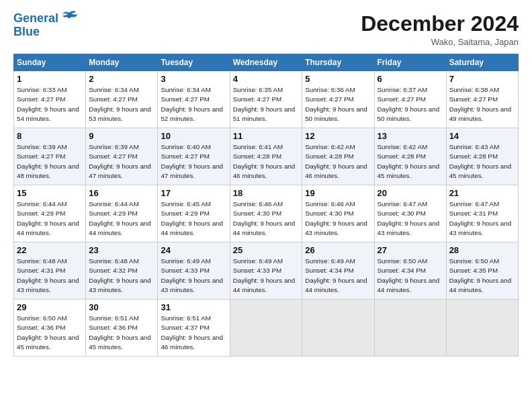  Describe the element at coordinates (266, 214) in the screenshot. I see `calendar-cell: 18 Sunrise: 6:46 AM Sunset: 4:30 PM Dayl…` at that location.